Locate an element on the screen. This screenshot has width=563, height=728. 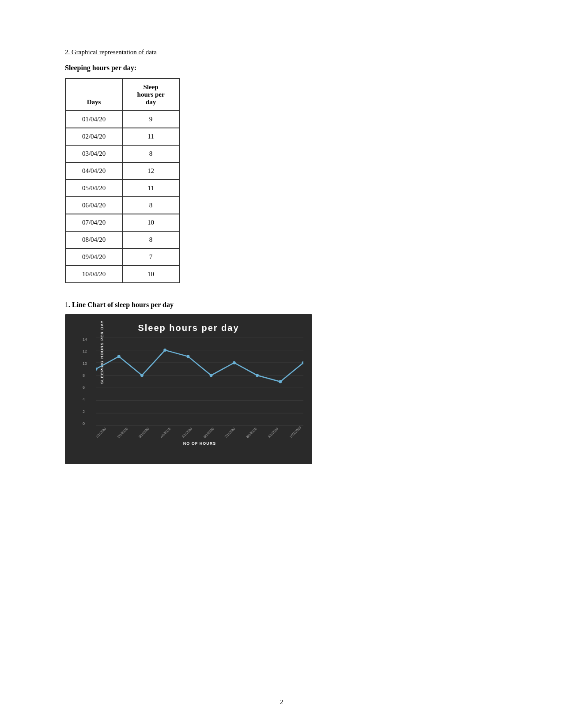
x-tick-label: 8/1/2020 is located at coordinates (252, 432).